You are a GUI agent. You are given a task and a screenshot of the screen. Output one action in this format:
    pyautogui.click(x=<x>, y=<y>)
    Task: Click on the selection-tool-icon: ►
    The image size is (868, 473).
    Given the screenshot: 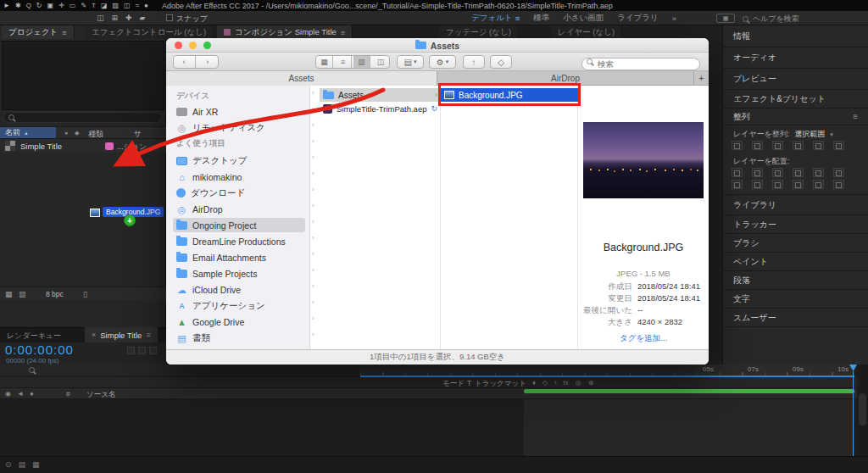 What is the action you would take?
    pyautogui.click(x=7, y=5)
    